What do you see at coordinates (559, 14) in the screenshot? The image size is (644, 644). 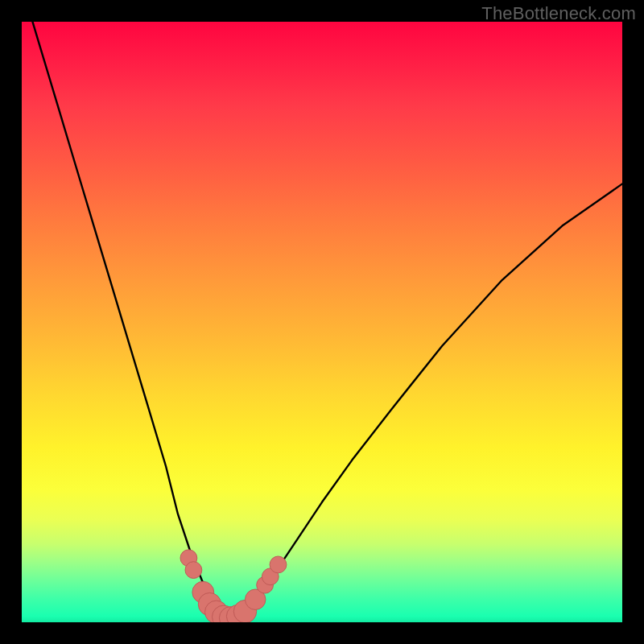 I see `watermark-text: TheBottleneck.com` at bounding box center [559, 14].